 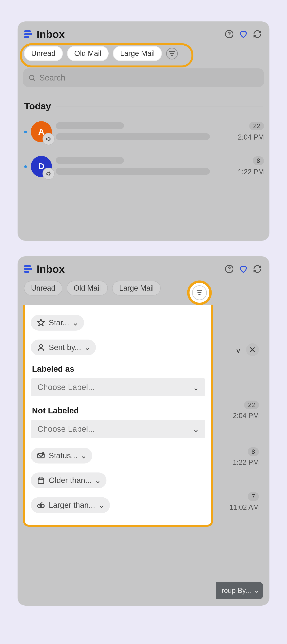 I want to click on email-item: A 22 2:04 PM, so click(x=144, y=132).